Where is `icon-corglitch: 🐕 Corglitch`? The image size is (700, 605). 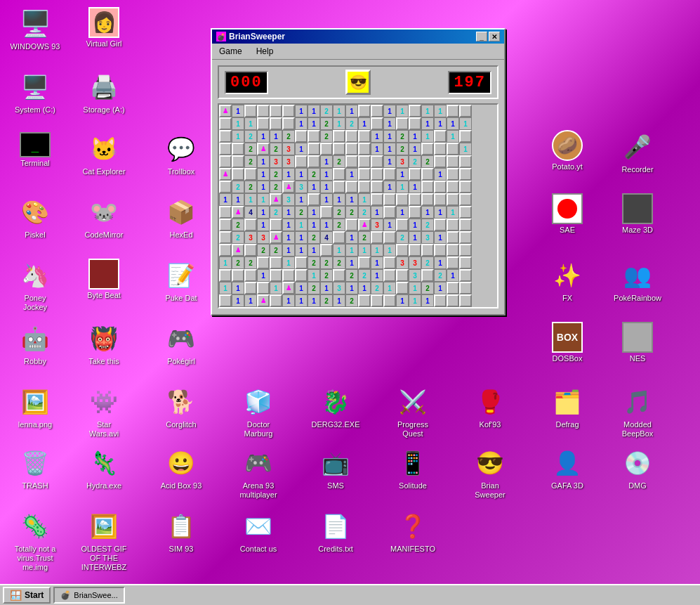 icon-corglitch: 🐕 Corglitch is located at coordinates (181, 408).